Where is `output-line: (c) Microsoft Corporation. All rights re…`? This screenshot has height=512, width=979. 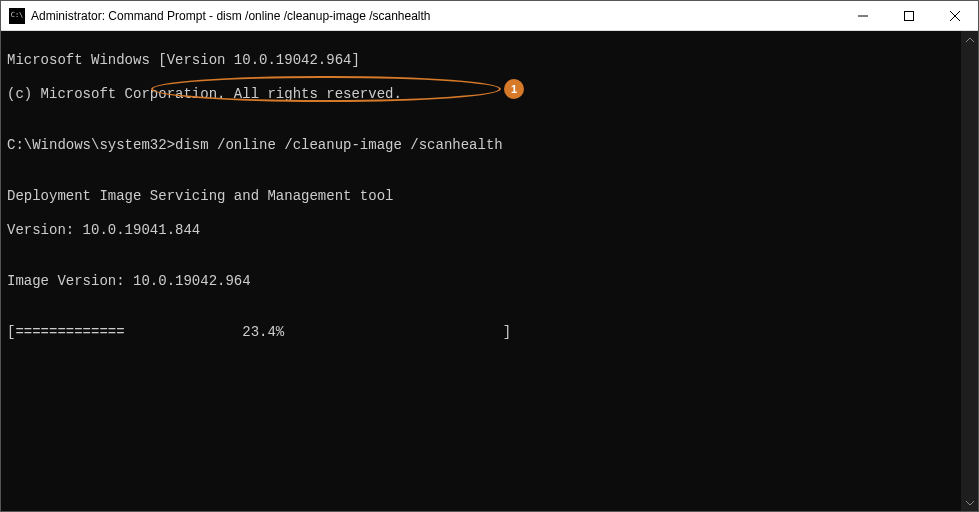 output-line: (c) Microsoft Corporation. All rights re… is located at coordinates (481, 94).